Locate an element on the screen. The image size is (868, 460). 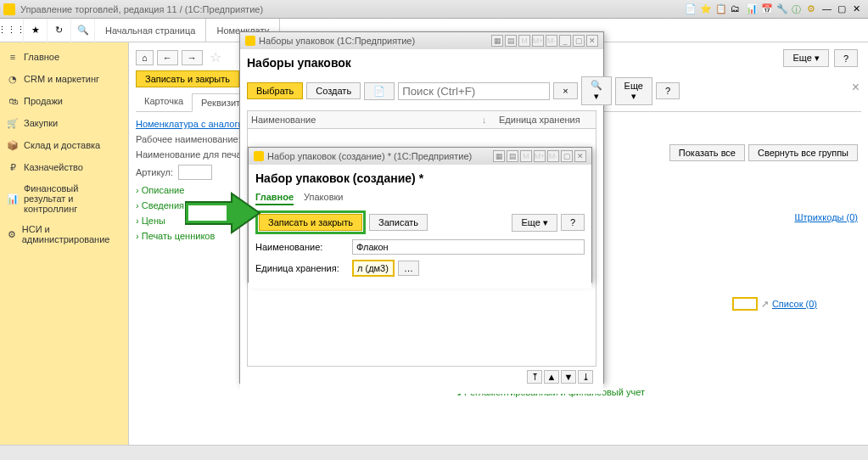
modal2-max-icon: ▢ is located at coordinates (567, 156).